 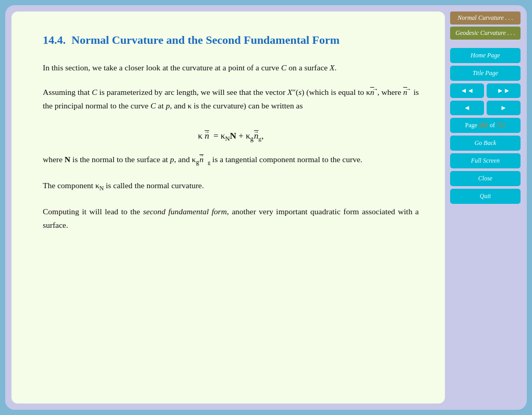 What do you see at coordinates (485, 207) in the screenshot?
I see `sidebar: Normal Curvature . . . Geodesic Curvatur…` at bounding box center [485, 207].